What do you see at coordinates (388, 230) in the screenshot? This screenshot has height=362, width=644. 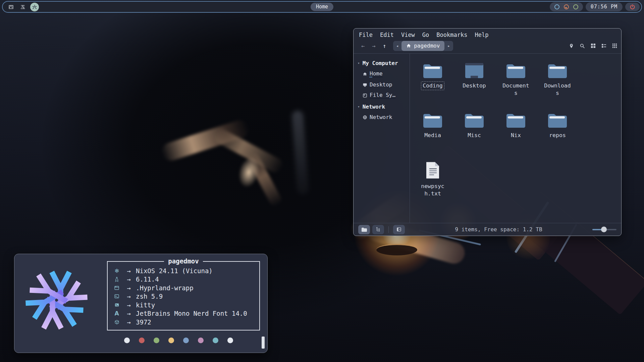 I see `divider` at bounding box center [388, 230].